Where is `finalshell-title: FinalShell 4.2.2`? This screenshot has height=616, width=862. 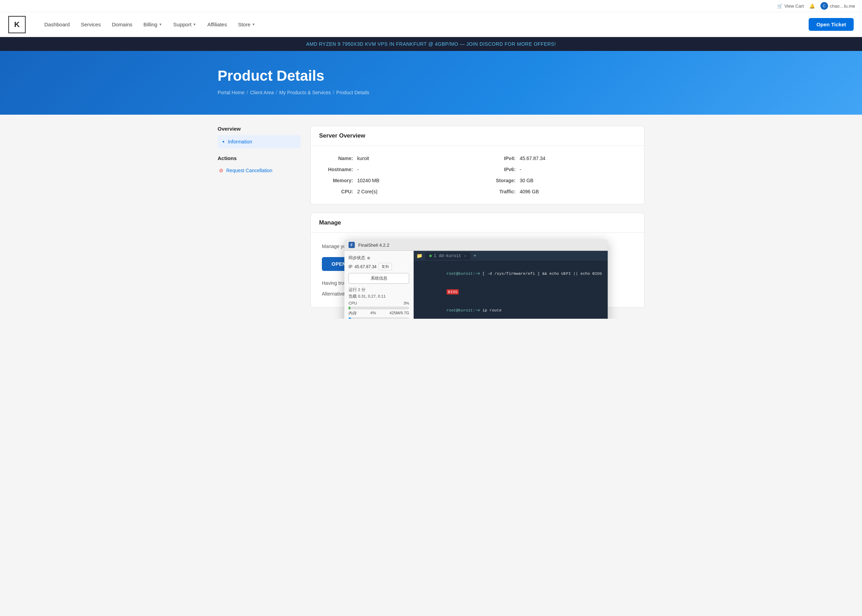 finalshell-title: FinalShell 4.2.2 is located at coordinates (374, 245).